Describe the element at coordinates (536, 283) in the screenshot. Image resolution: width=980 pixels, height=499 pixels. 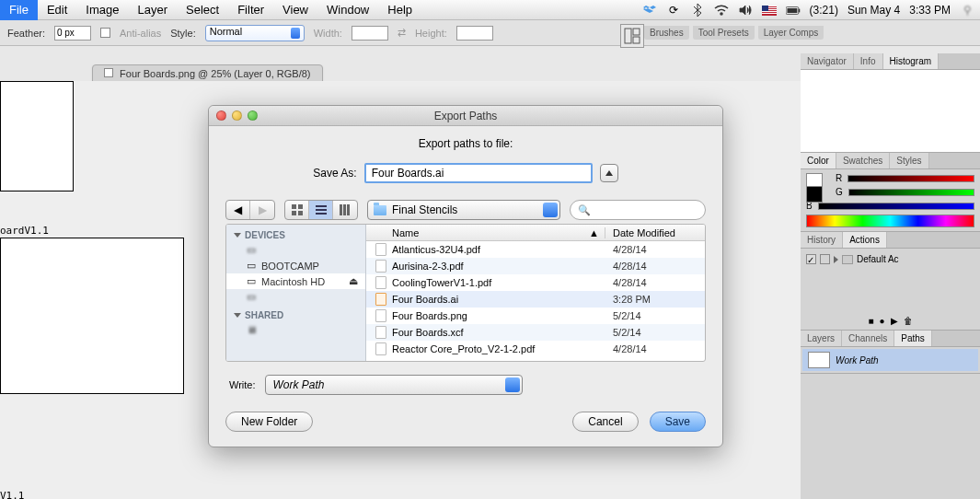
I see `file-row: CoolingTowerV1-1.pdf4/28/14` at that location.